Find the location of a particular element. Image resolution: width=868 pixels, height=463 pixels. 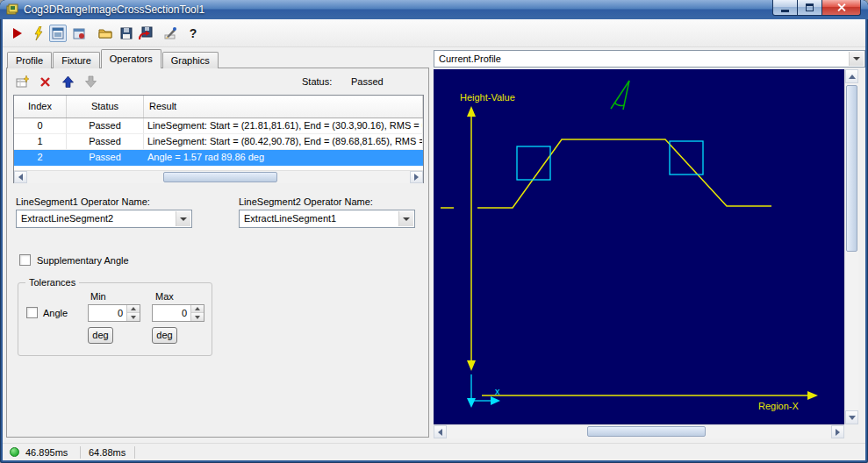

total-time: 64.88ms is located at coordinates (107, 452).